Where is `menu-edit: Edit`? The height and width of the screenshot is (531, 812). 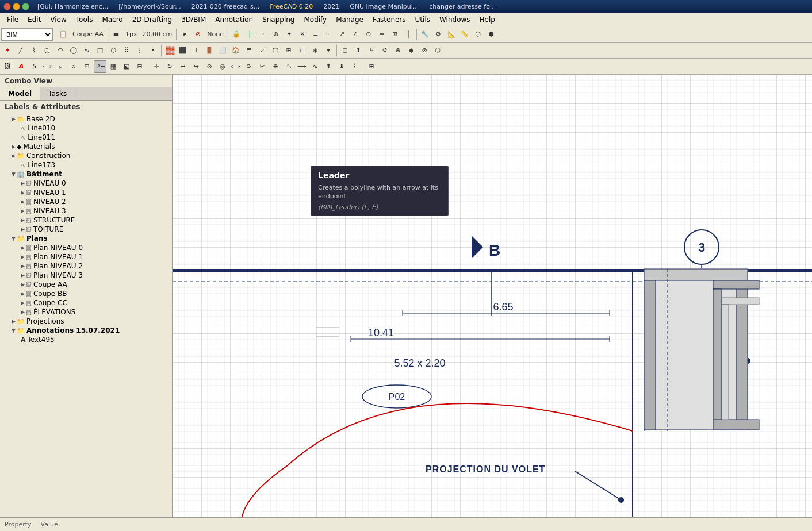 menu-edit: Edit is located at coordinates (35, 20).